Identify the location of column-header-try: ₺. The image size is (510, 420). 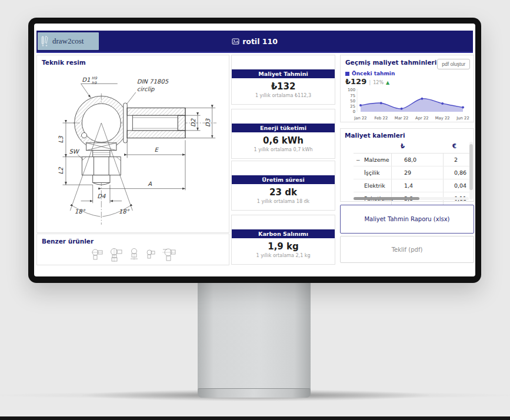
(402, 146).